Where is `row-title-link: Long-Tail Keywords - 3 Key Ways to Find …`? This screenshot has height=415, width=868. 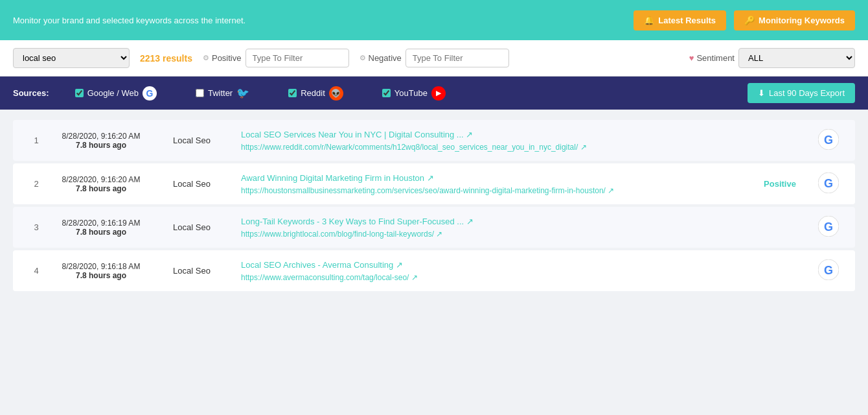 row-title-link: Long-Tail Keywords - 3 Key Ways to Find … is located at coordinates (489, 222).